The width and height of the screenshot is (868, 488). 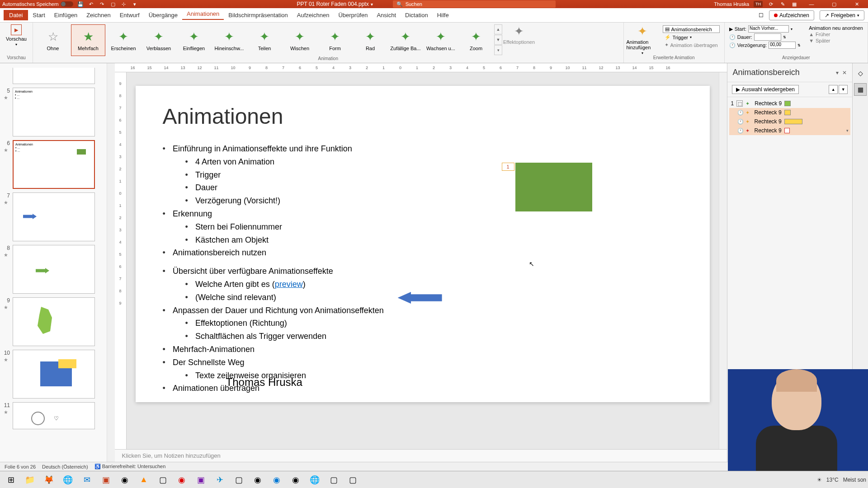 What do you see at coordinates (423, 117) in the screenshot?
I see `slide-title: Animationen` at bounding box center [423, 117].